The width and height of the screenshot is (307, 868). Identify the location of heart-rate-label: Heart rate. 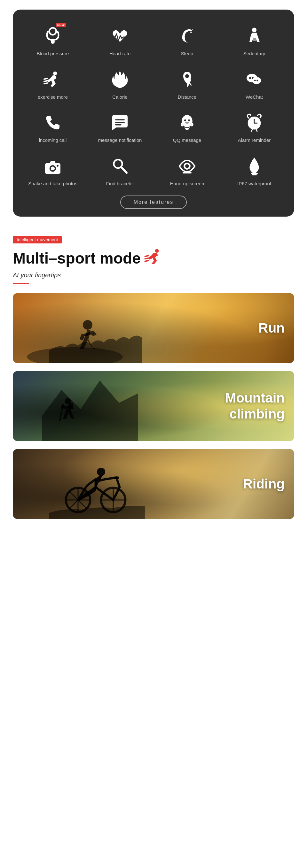
(120, 54).